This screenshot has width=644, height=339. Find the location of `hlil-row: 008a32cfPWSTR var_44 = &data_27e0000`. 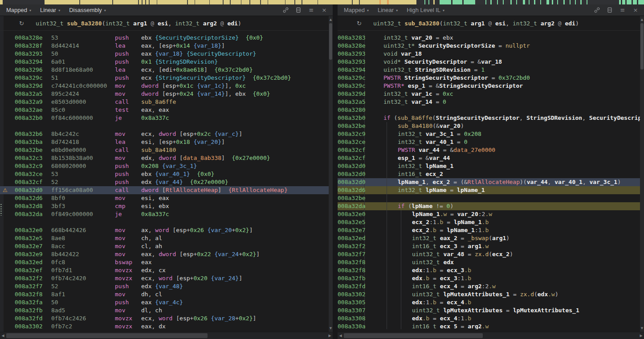

hlil-row: 008a32cfPWSTR var_44 = &data_27e0000 is located at coordinates (489, 150).